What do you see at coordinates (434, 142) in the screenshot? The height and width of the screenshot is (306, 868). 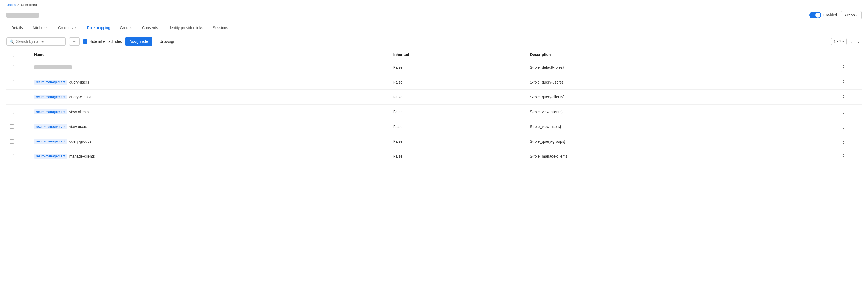 I see `table-row: realm-managementquery-groupsFalse${role_…` at bounding box center [434, 142].